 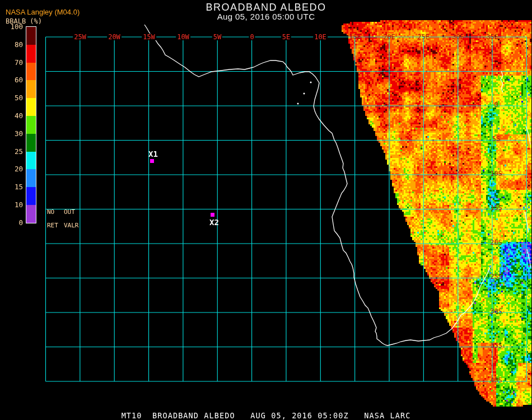 What do you see at coordinates (496, 105) in the screenshot?
I see `lat-label: 0` at bounding box center [496, 105].